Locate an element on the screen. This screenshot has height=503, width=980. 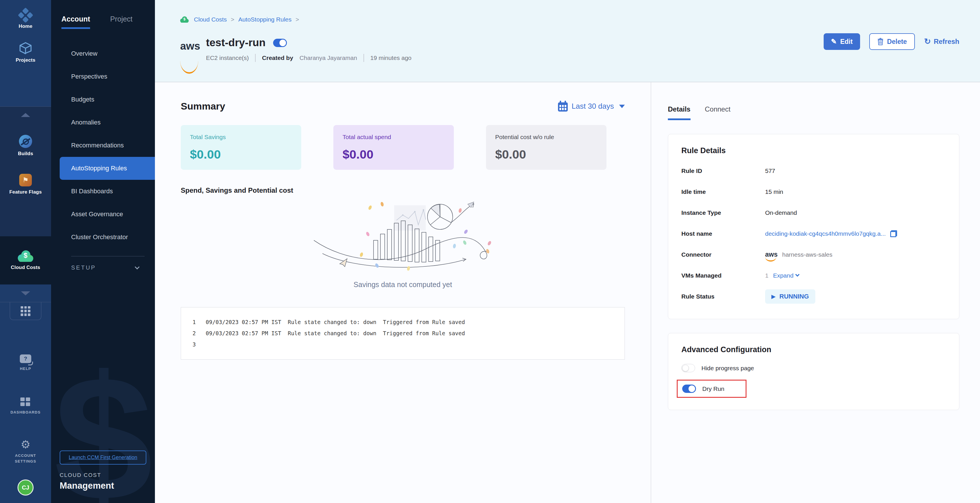
rule-details-heading: Rule Details is located at coordinates (813, 151).